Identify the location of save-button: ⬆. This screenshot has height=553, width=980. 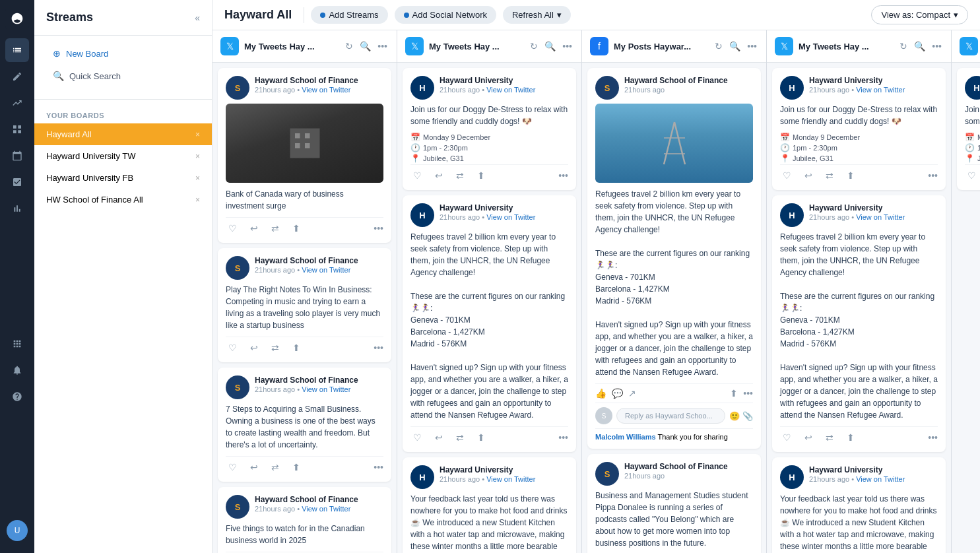
(734, 393).